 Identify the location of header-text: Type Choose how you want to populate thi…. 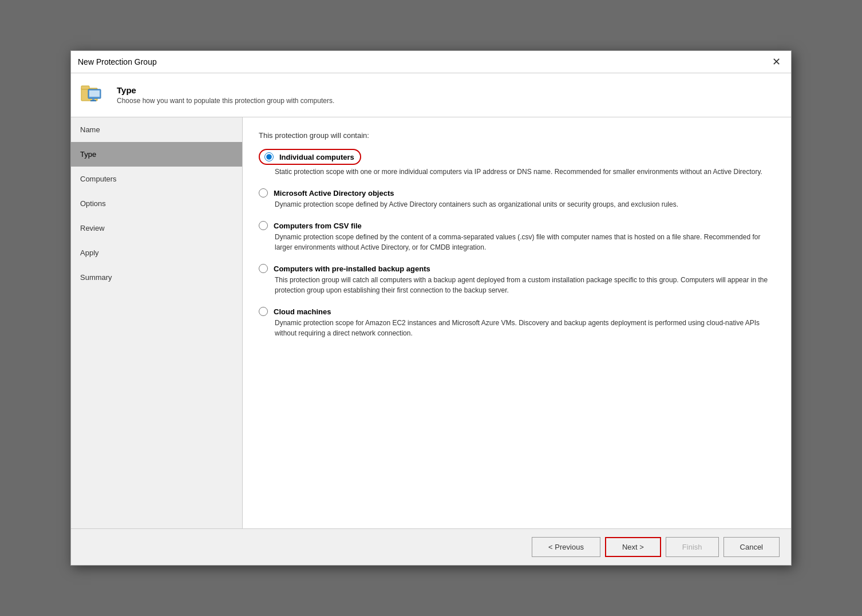
(226, 95).